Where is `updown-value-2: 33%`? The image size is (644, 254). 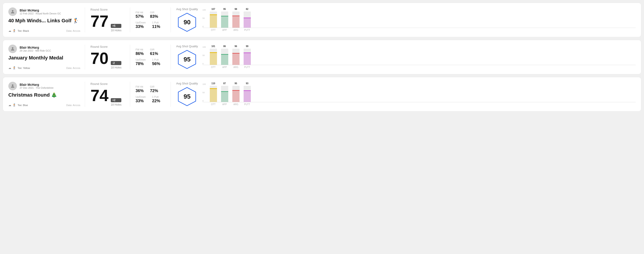 updown-value-2: 33% is located at coordinates (140, 101).